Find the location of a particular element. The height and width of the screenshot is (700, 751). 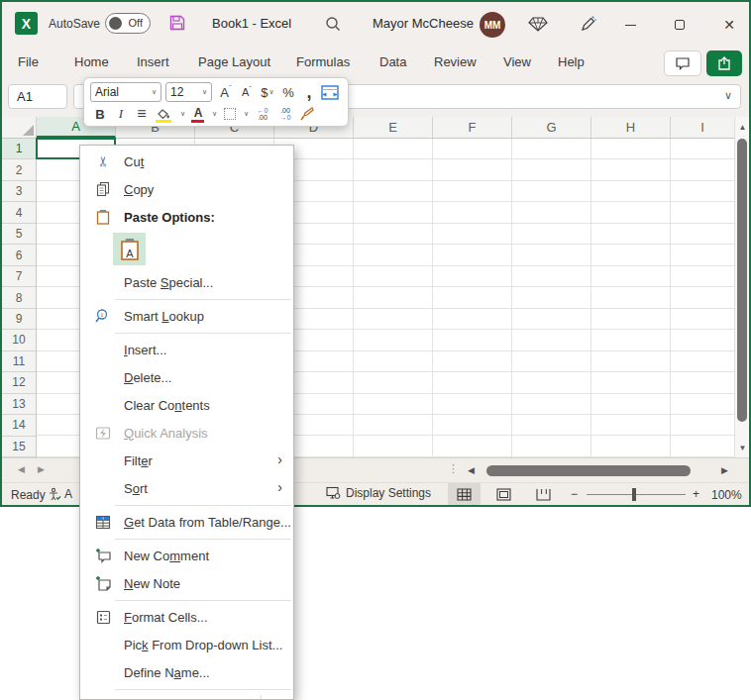

font-color-button: A is located at coordinates (198, 114).